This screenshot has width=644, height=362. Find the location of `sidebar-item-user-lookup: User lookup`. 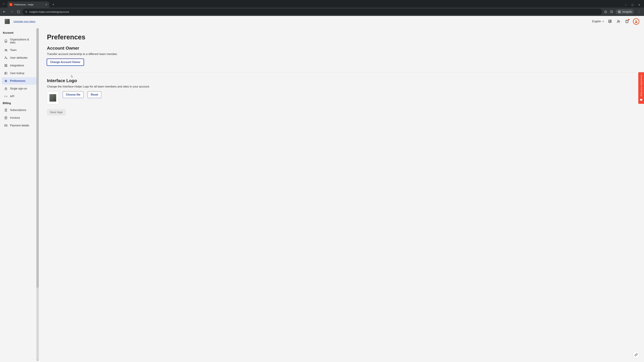

sidebar-item-user-lookup: User lookup is located at coordinates (20, 73).